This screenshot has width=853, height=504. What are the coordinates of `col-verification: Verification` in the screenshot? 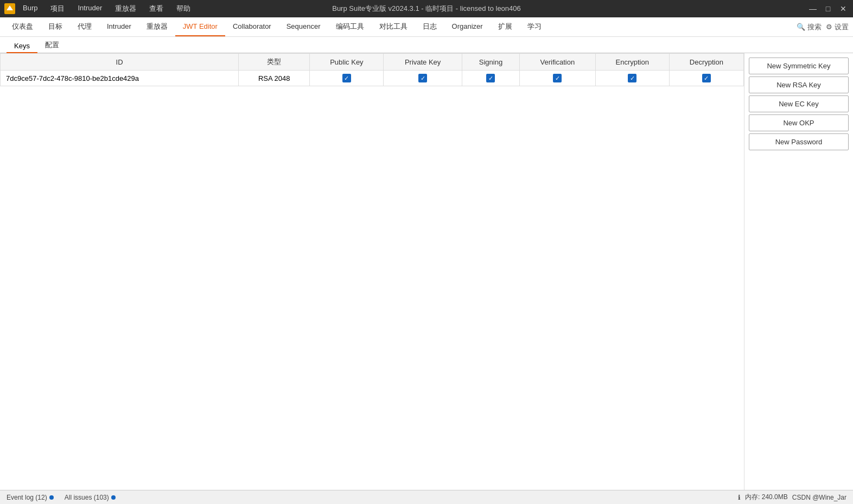 It's located at (558, 62).